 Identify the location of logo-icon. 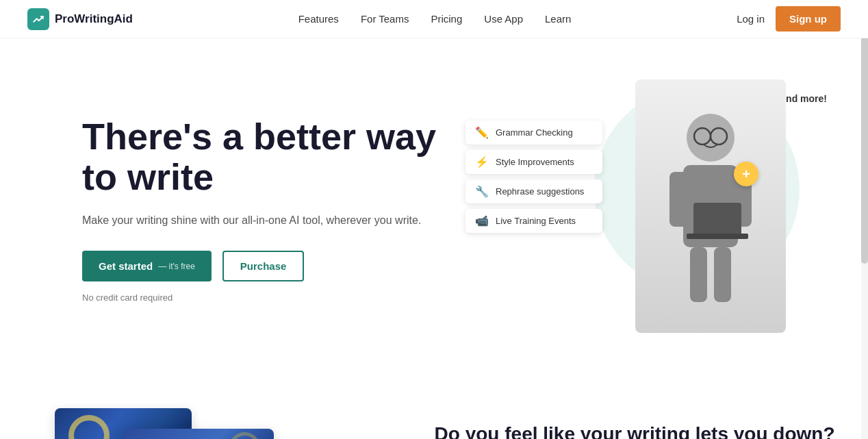
(38, 19).